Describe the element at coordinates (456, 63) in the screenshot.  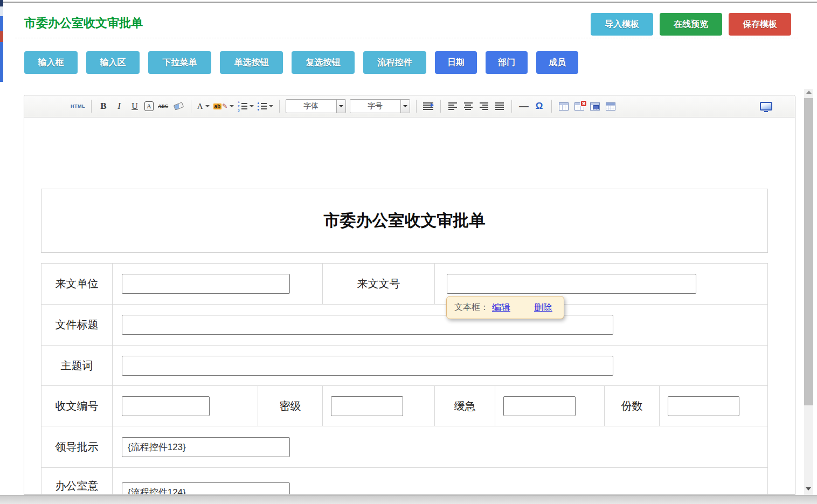
I see `widget-date-button: 日期` at that location.